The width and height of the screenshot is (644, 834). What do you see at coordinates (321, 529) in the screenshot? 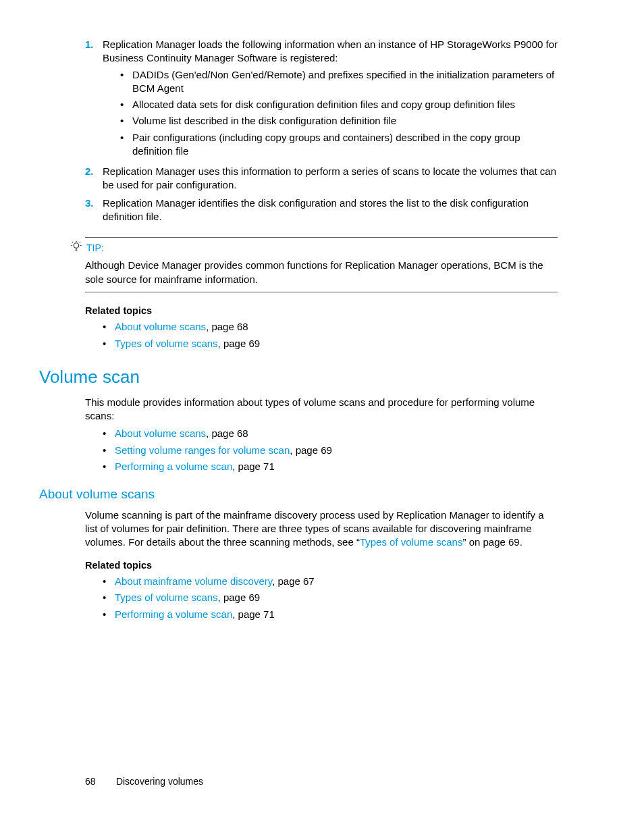
I see `about-paragraph: Volume scanning is part of the mainframe…` at bounding box center [321, 529].